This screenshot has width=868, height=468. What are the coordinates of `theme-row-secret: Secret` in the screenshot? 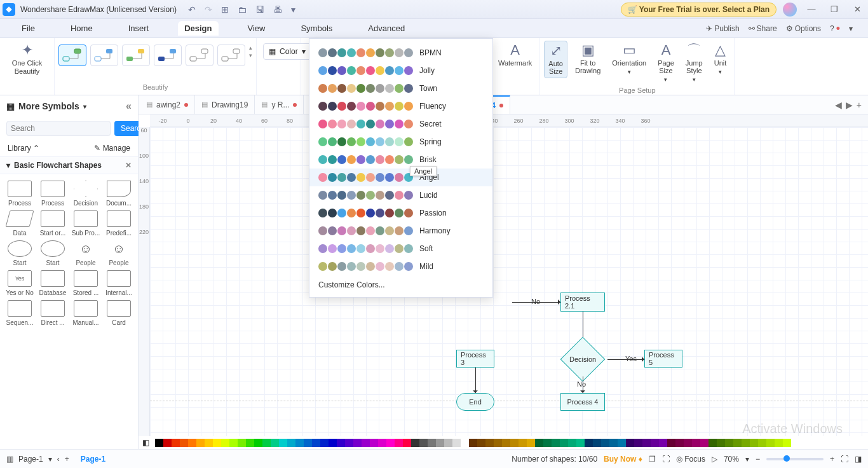 It's located at (401, 124).